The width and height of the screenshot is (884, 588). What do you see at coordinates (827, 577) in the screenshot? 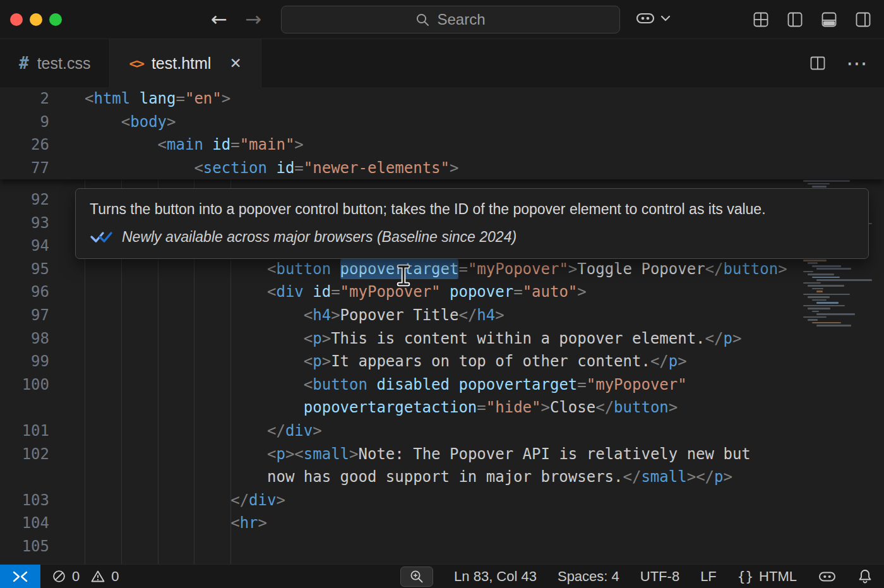
I see `copilot-status-icon` at bounding box center [827, 577].